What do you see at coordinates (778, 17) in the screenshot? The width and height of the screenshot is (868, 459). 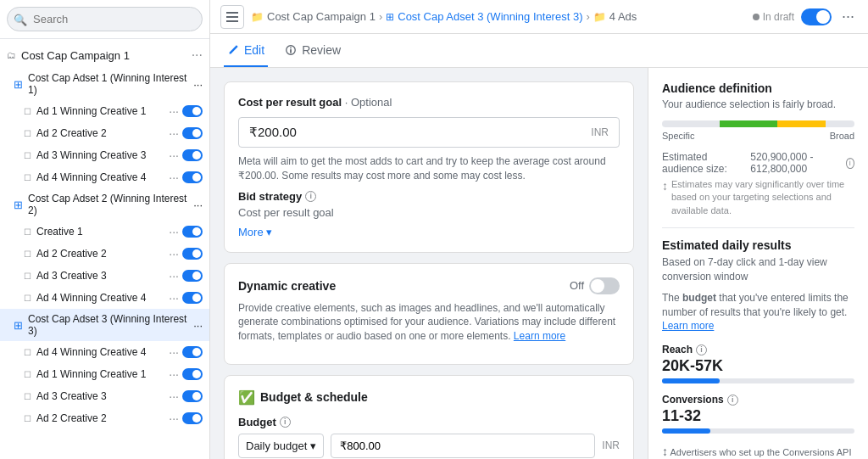 I see `status-label: In draft` at bounding box center [778, 17].